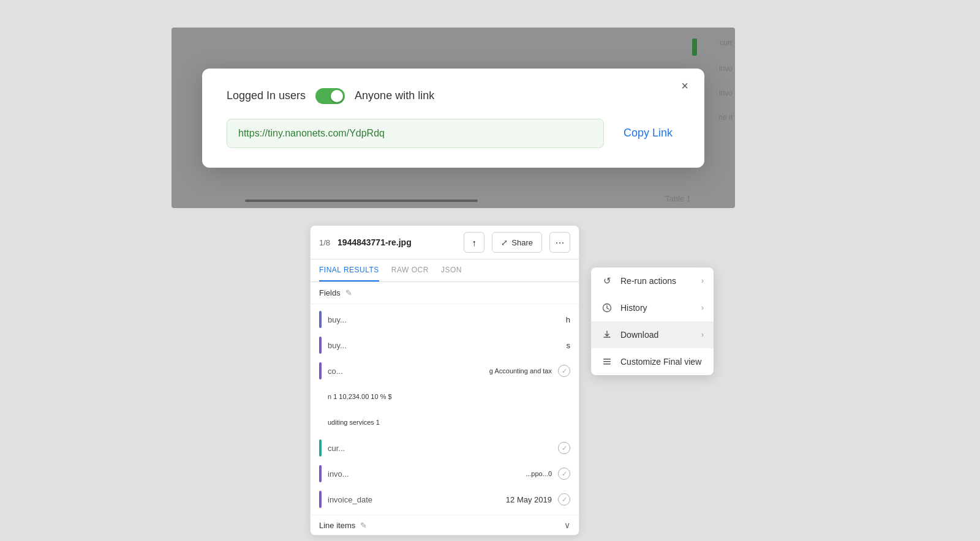 Image resolution: width=980 pixels, height=541 pixels. What do you see at coordinates (320, 474) in the screenshot?
I see `field-indicator-invo` at bounding box center [320, 474].